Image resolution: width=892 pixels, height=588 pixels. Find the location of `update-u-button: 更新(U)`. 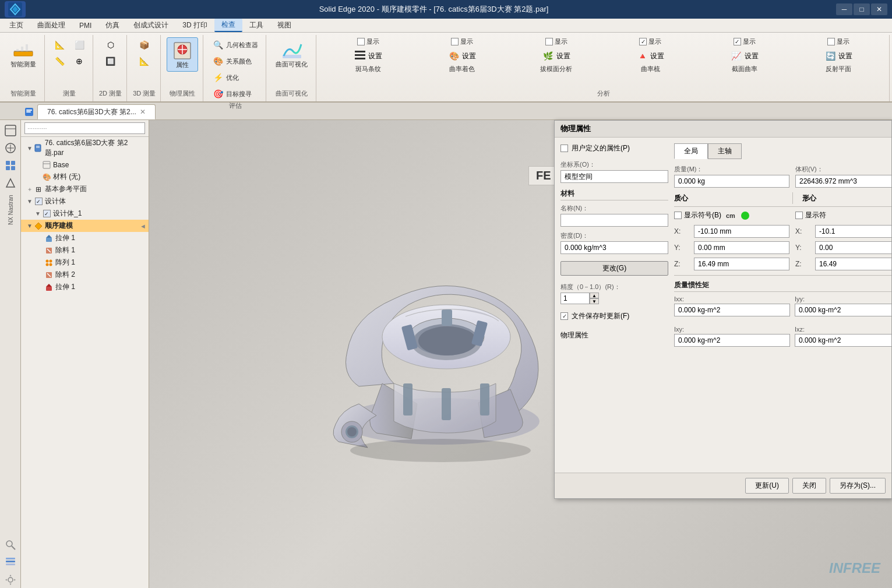

update-u-button: 更新(U) is located at coordinates (767, 486).